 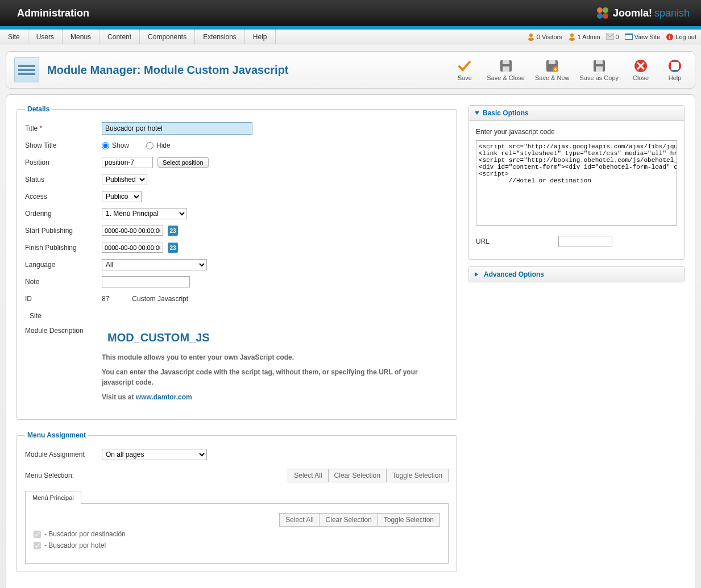 What do you see at coordinates (648, 37) in the screenshot?
I see `viewsite-text: View Site` at bounding box center [648, 37].